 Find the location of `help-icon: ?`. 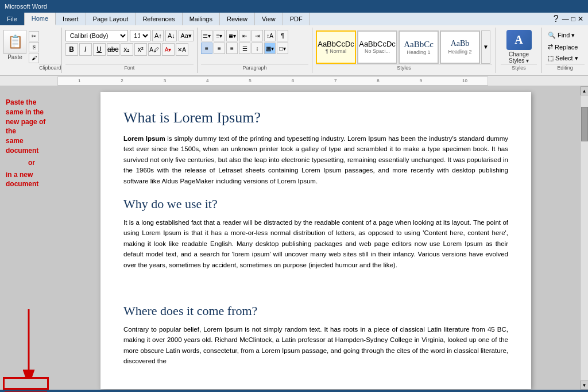

help-icon: ? is located at coordinates (556, 19).